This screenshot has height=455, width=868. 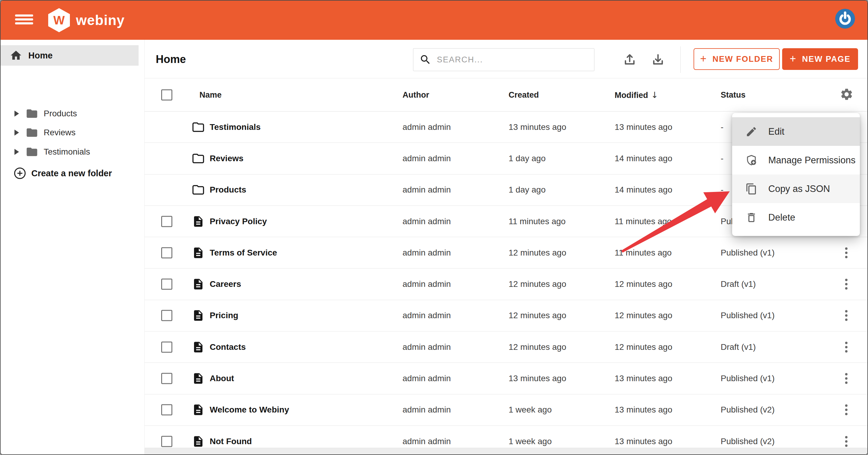 What do you see at coordinates (748, 442) in the screenshot?
I see `row-status: Published (v2)` at bounding box center [748, 442].